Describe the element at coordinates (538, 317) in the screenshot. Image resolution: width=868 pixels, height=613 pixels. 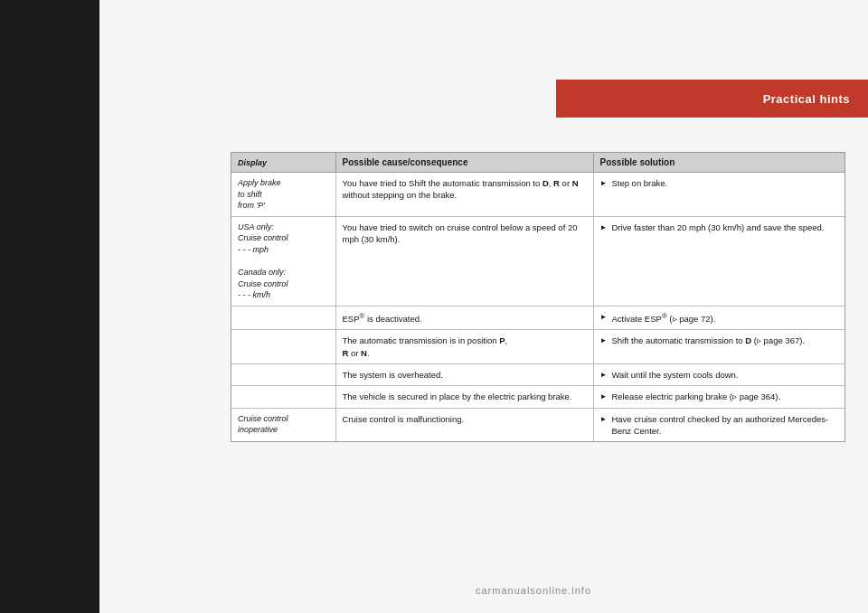
I see `table-row: ESP® is deactivated.►Activate ESP® (▹ pa…` at that location.